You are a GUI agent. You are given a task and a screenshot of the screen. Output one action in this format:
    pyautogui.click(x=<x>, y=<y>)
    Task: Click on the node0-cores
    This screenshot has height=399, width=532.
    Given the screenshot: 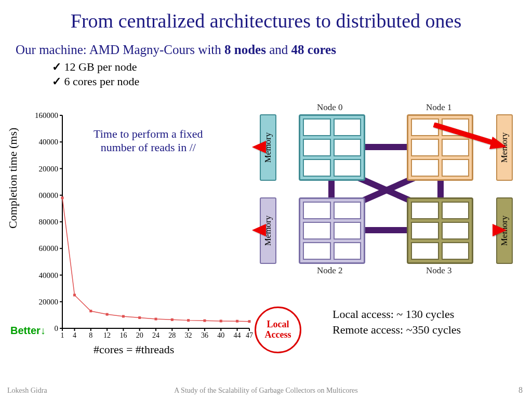 What is the action you would take?
    pyautogui.click(x=332, y=148)
    